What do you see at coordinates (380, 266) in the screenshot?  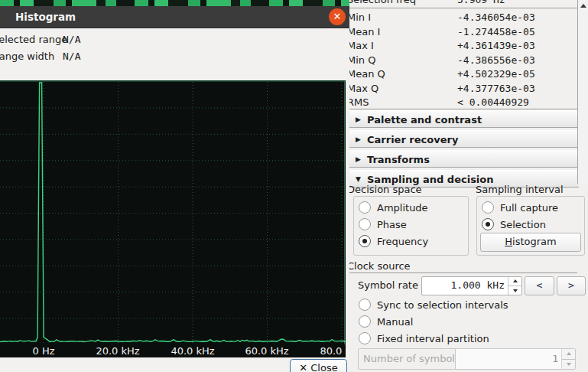 I see `clock-source-label: Clock source` at bounding box center [380, 266].